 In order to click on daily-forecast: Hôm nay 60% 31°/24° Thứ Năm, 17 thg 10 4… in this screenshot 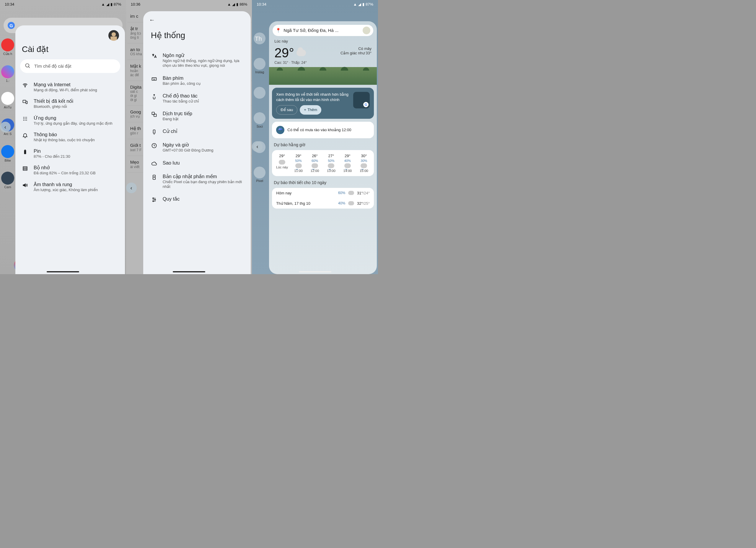, I will do `click(323, 198)`.